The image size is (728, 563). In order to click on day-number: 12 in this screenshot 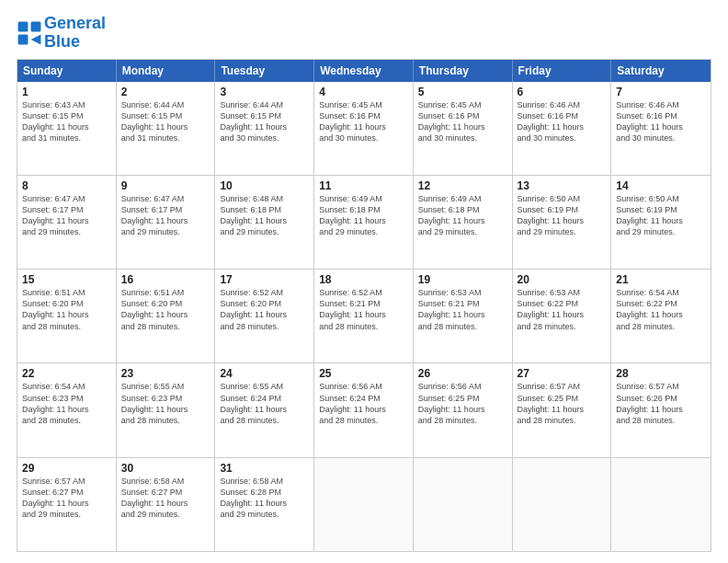, I will do `click(463, 186)`.